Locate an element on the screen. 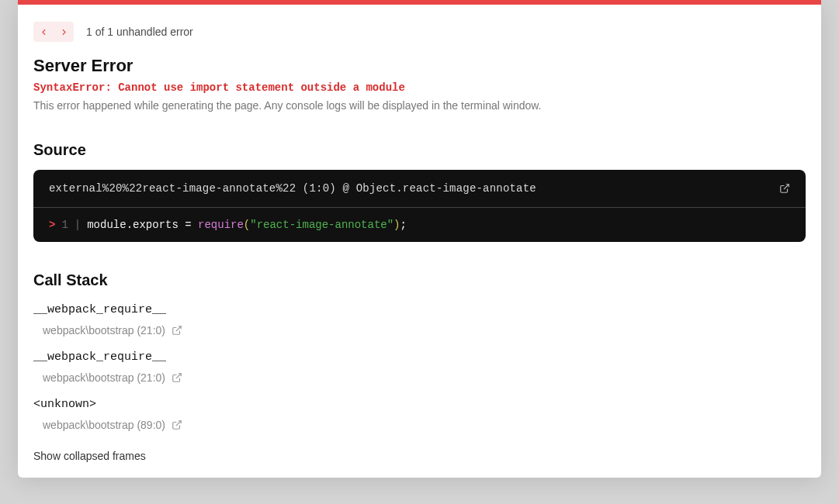 The width and height of the screenshot is (839, 504). code-token: "react-image-annotate" is located at coordinates (321, 225).